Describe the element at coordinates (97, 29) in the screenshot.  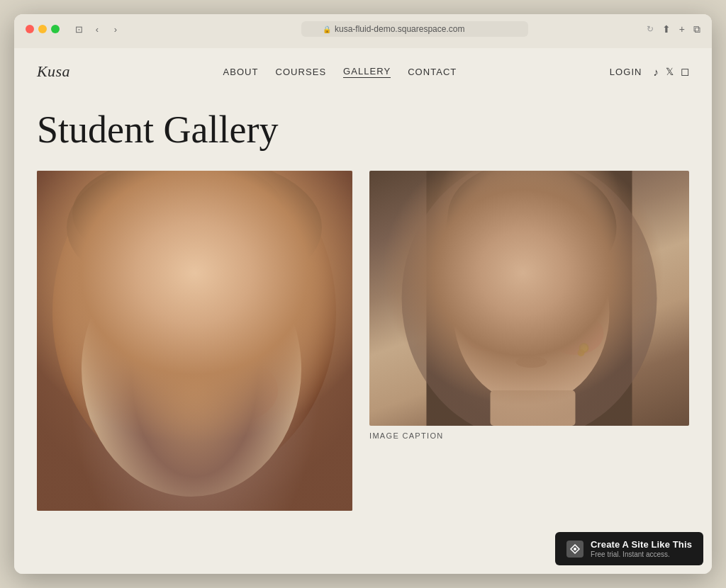
I see `browser-controls: ⊡ ‹ ›` at that location.